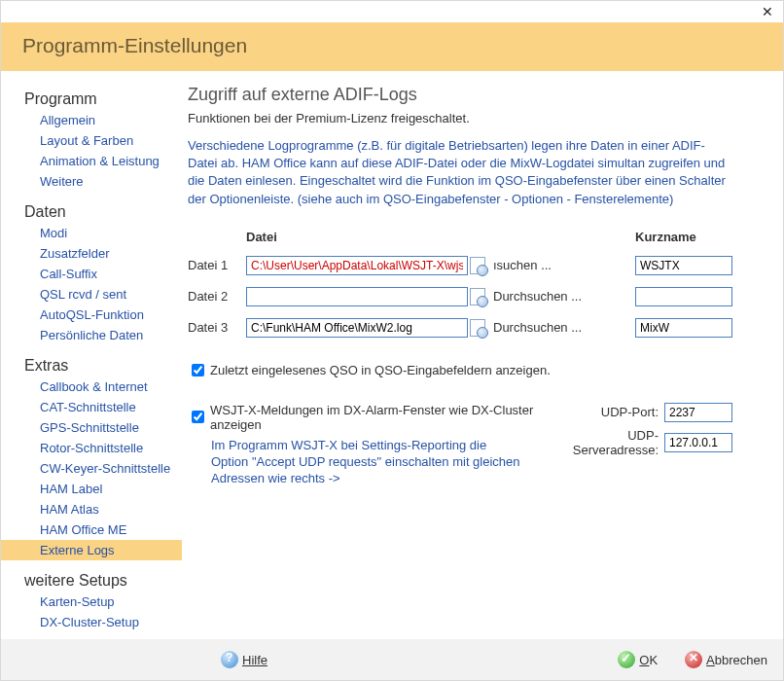 This screenshot has width=784, height=681. I want to click on row3-browse-label: Durchsuchen ..., so click(543, 327).